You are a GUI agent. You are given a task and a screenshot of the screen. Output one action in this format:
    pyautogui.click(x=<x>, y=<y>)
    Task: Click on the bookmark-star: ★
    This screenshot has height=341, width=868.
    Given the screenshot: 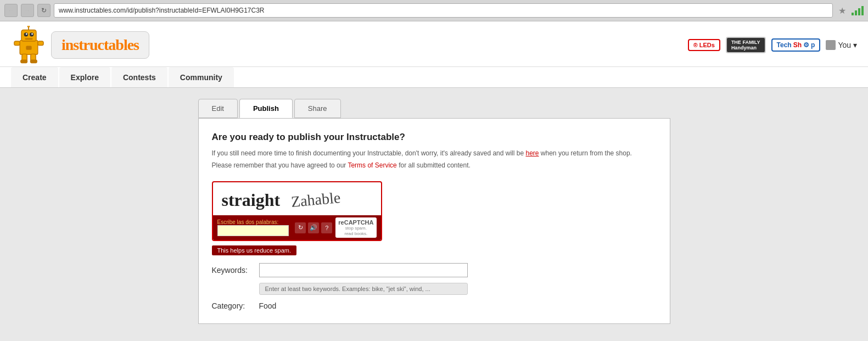 What is the action you would take?
    pyautogui.click(x=842, y=11)
    